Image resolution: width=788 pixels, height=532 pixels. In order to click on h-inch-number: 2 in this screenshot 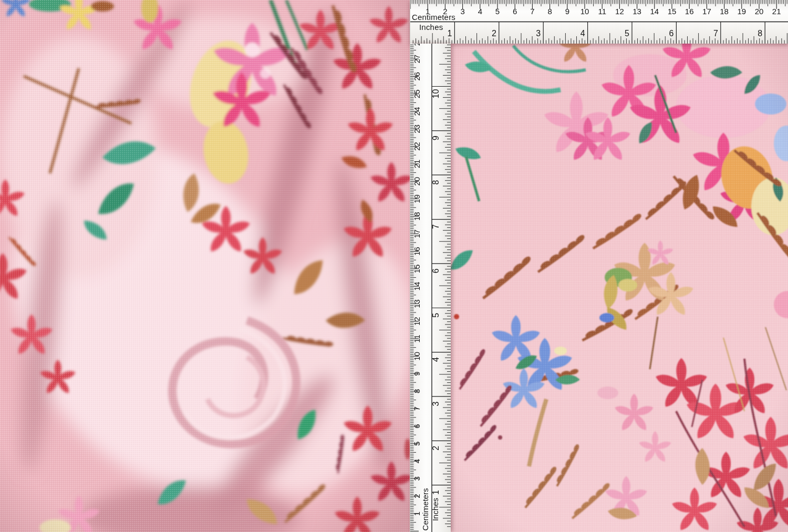, I will do `click(494, 34)`.